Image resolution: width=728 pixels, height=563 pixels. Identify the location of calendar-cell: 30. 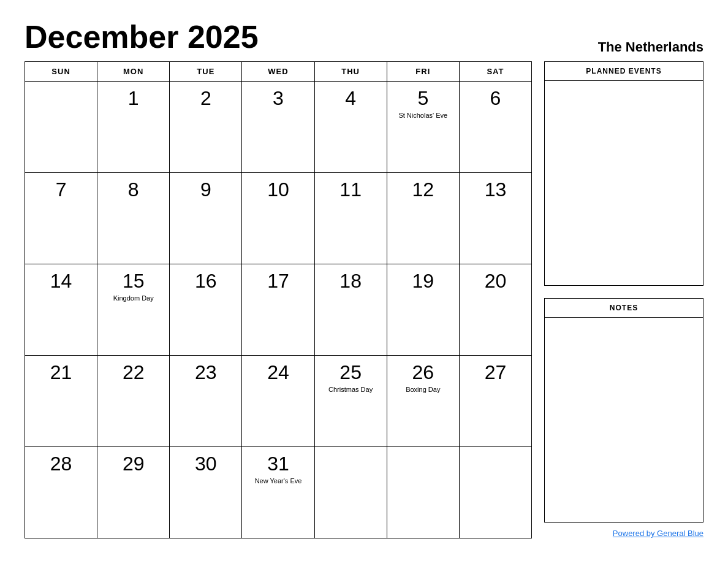
(206, 493).